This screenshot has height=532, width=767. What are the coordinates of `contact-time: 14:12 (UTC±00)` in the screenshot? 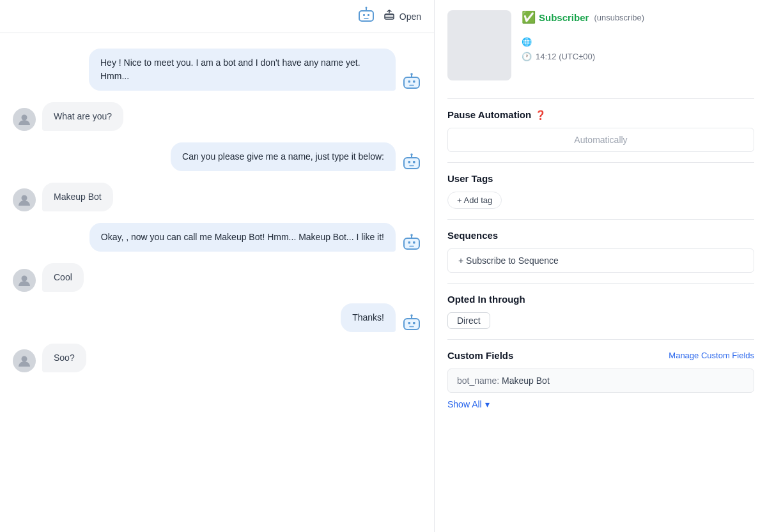 It's located at (565, 56).